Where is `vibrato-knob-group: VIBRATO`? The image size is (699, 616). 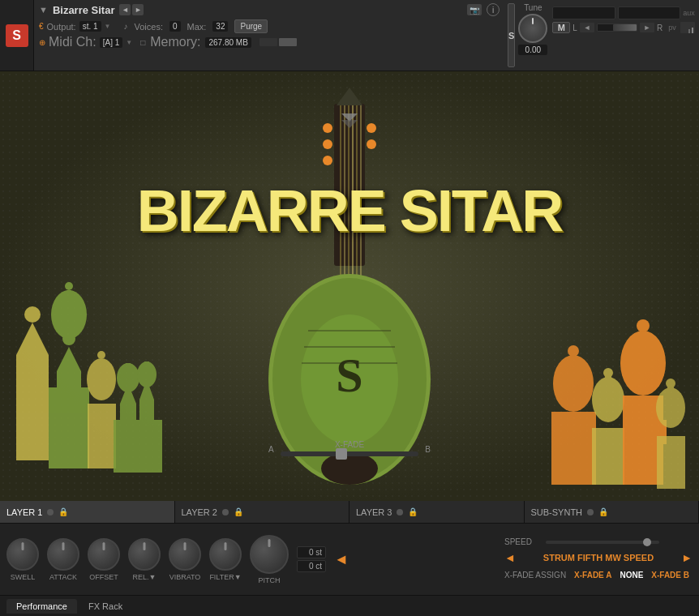 vibrato-knob-group: VIBRATO is located at coordinates (185, 559).